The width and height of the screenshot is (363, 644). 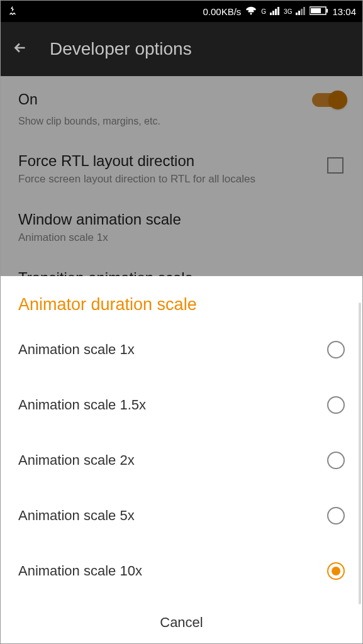 I want to click on option-2x: Animation scale 2x, so click(x=181, y=460).